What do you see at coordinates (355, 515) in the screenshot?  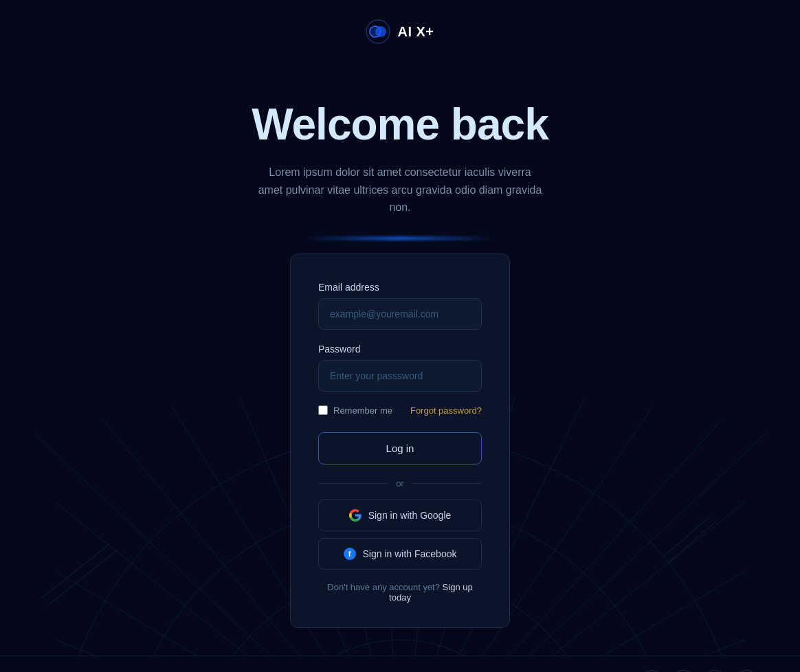 I see `google-icon` at bounding box center [355, 515].